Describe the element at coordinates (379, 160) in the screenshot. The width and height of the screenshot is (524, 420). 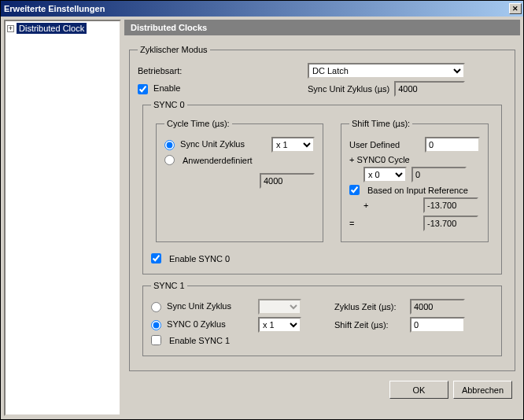
I see `label-plus-sync0-cycle: + SYNC0 Cycle` at that location.